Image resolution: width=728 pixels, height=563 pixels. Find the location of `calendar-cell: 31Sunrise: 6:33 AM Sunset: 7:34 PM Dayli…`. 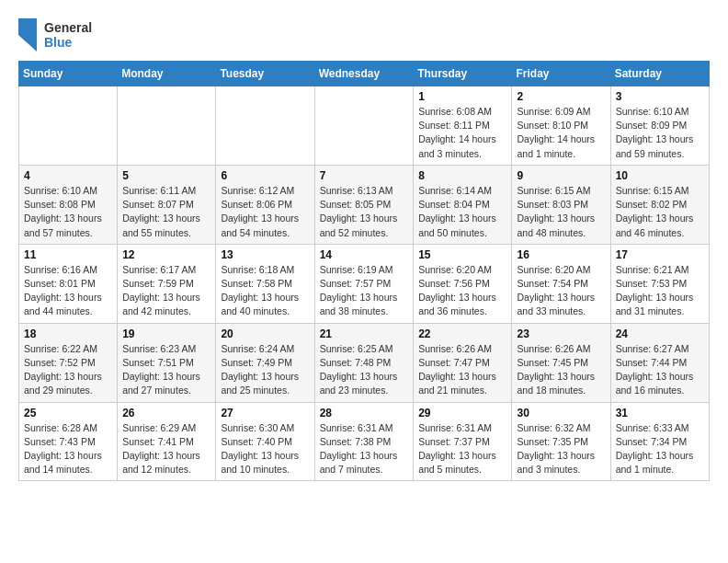

calendar-cell: 31Sunrise: 6:33 AM Sunset: 7:34 PM Dayli… is located at coordinates (660, 442).